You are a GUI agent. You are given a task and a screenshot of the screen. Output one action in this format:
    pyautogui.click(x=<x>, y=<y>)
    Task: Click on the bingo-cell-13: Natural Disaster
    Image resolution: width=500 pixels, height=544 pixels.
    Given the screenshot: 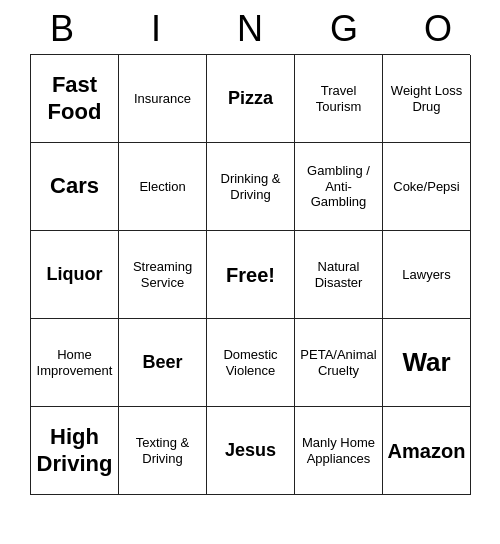 What is the action you would take?
    pyautogui.click(x=339, y=275)
    